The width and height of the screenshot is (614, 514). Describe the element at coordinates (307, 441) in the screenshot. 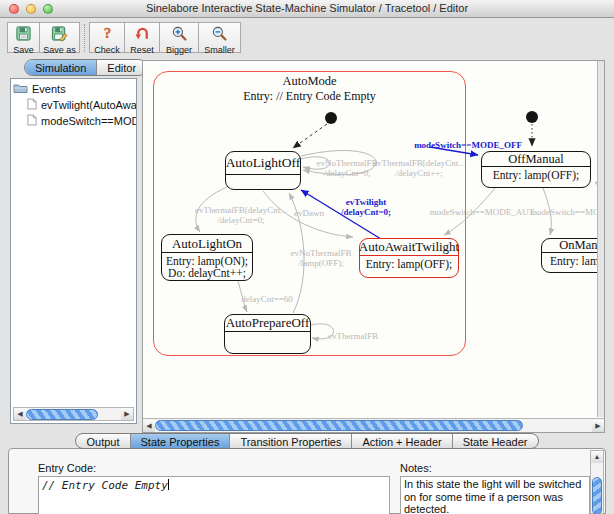

I see `bottom-tab-group: Output State Properties Transition Prope…` at that location.